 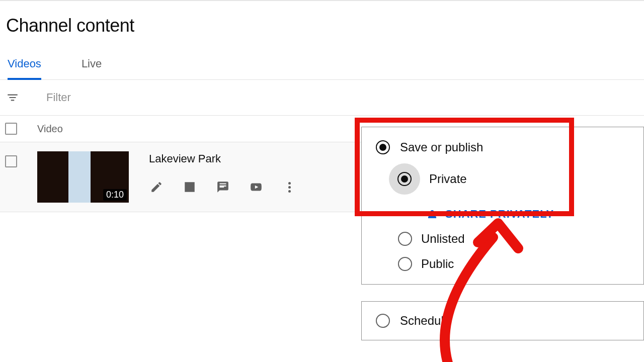 What do you see at coordinates (503, 147) in the screenshot?
I see `save-or-publish-option: Save or publish` at bounding box center [503, 147].